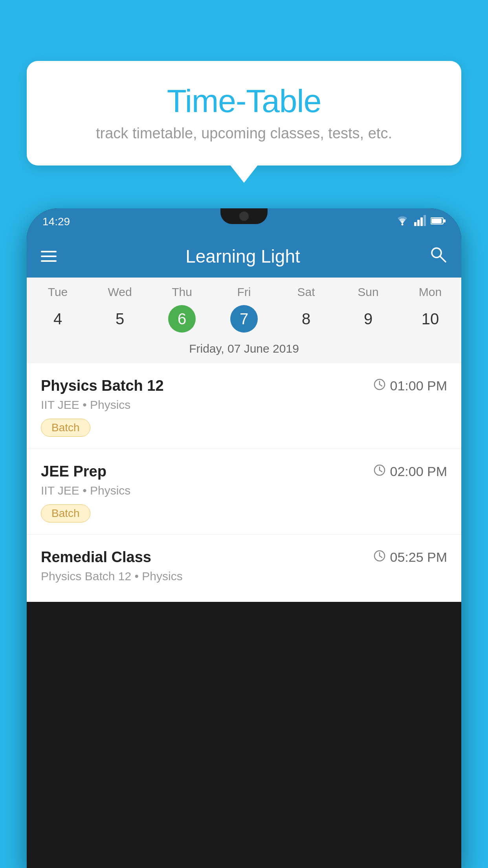 The width and height of the screenshot is (488, 868). I want to click on status-icons, so click(420, 222).